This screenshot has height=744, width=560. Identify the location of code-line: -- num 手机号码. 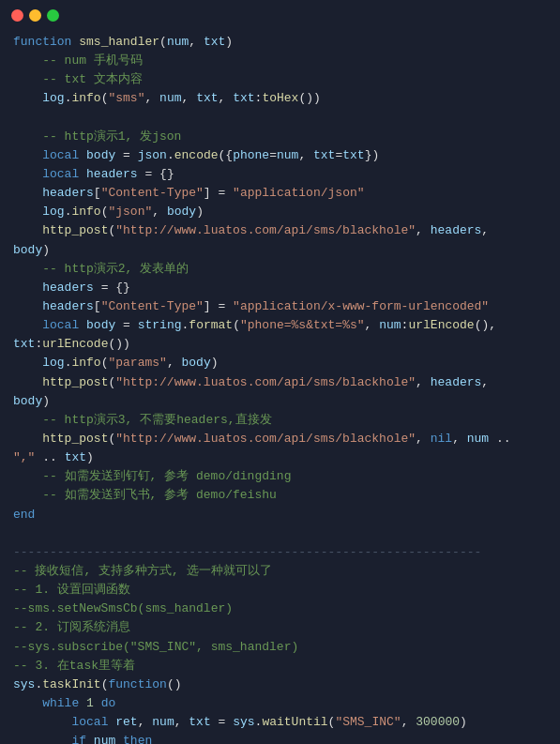
(280, 61).